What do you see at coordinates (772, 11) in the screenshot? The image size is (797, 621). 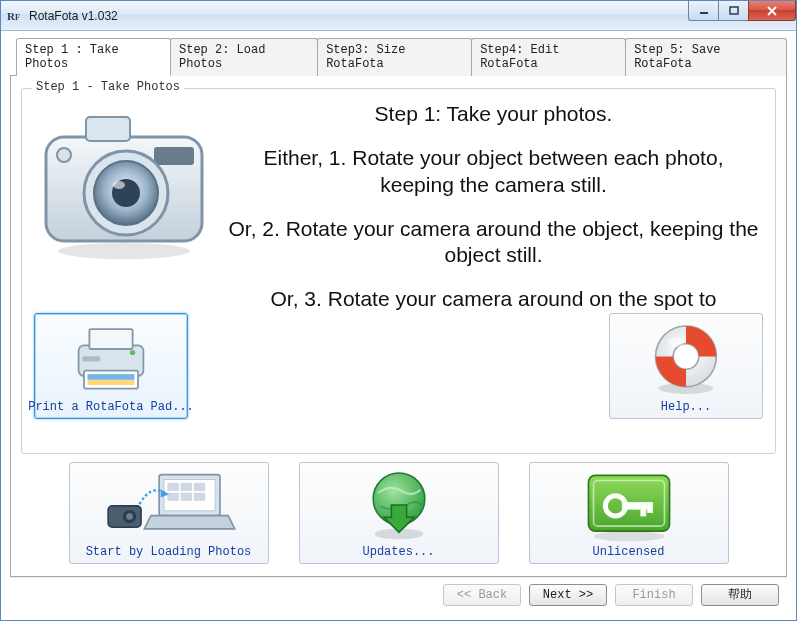 I see `close-button` at bounding box center [772, 11].